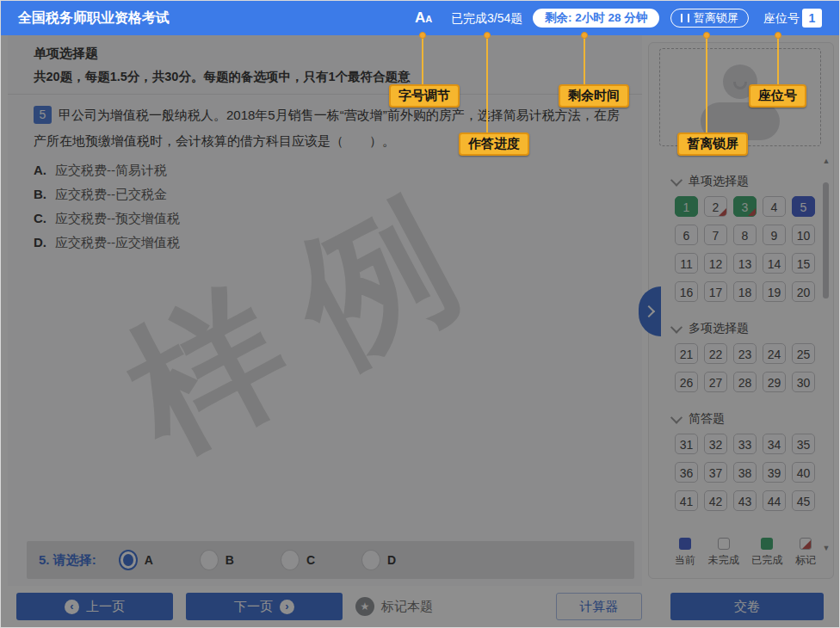 The width and height of the screenshot is (840, 628). I want to click on pause-lock-label: 暂离锁屏, so click(716, 18).